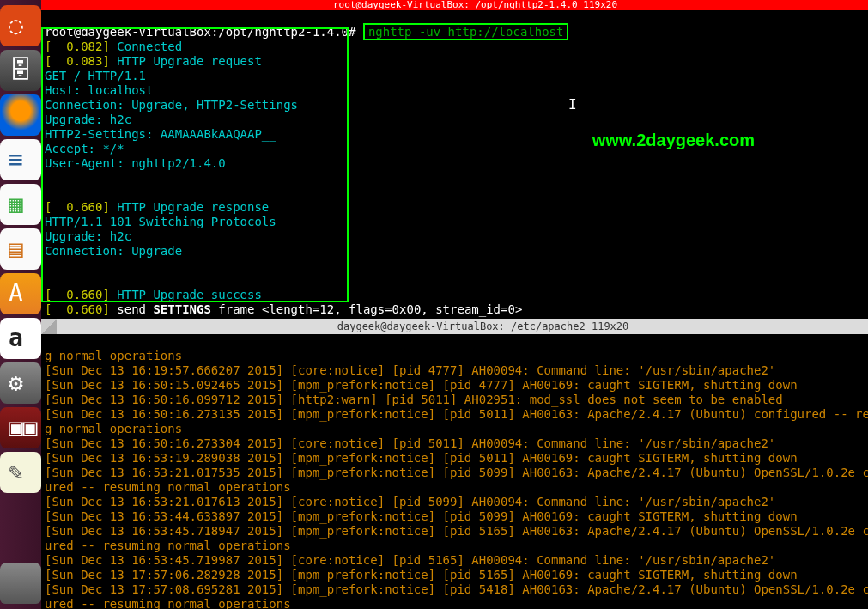  What do you see at coordinates (49, 326) in the screenshot?
I see `resize-handle-icon` at bounding box center [49, 326].